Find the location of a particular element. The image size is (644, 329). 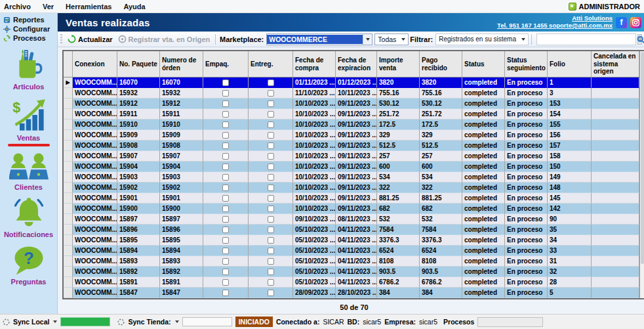

column-header-fecha_compra: Fecha de compra is located at coordinates (315, 64).